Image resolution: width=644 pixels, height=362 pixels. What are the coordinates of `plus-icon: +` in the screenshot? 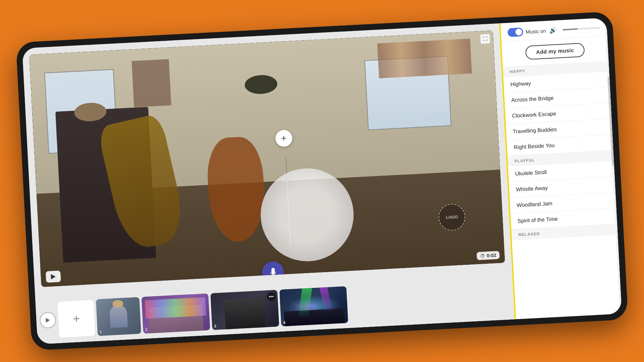 It's located at (284, 138).